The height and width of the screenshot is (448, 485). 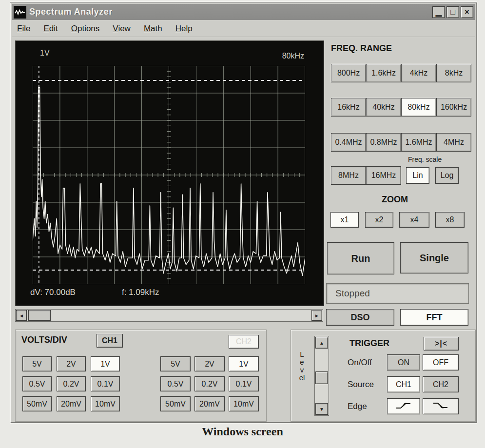 I want to click on ch2-5v-button: 5V, so click(x=175, y=364).